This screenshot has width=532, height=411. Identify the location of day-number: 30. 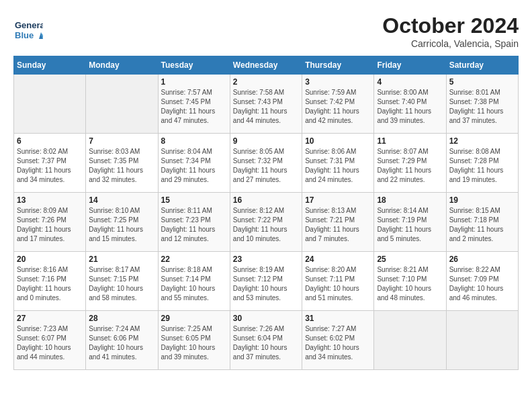
(266, 318).